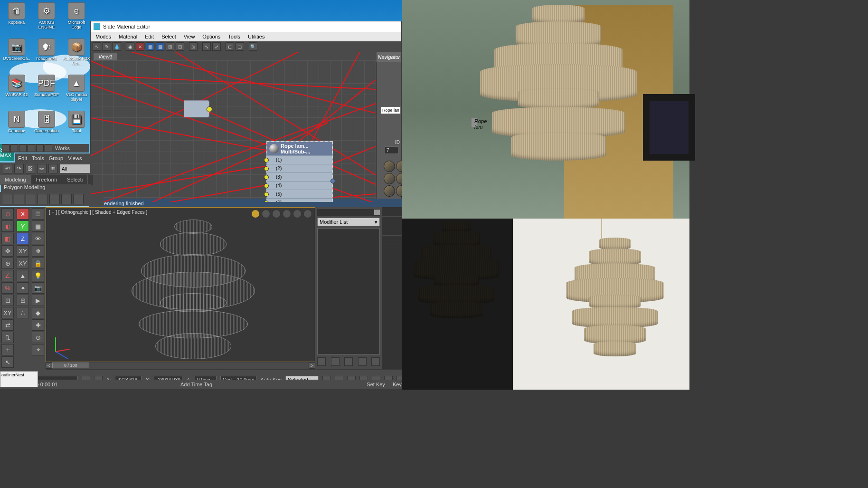  What do you see at coordinates (376, 384) in the screenshot?
I see `set-key-label: Set Key` at bounding box center [376, 384].